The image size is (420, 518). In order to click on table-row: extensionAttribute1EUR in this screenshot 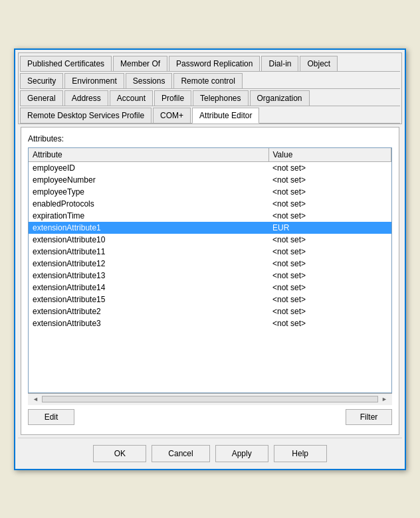, I will do `click(210, 228)`.